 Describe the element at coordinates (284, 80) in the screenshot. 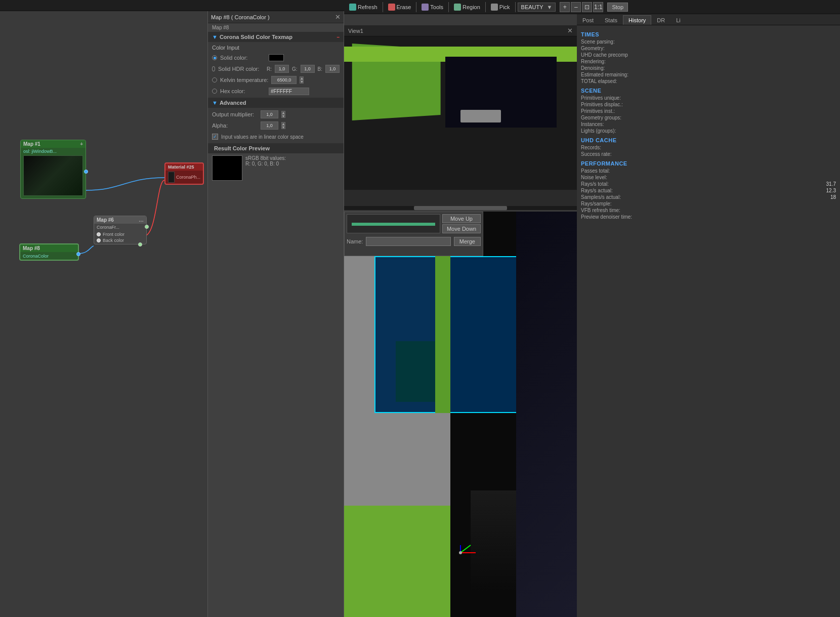

I see `kelvin-field` at that location.